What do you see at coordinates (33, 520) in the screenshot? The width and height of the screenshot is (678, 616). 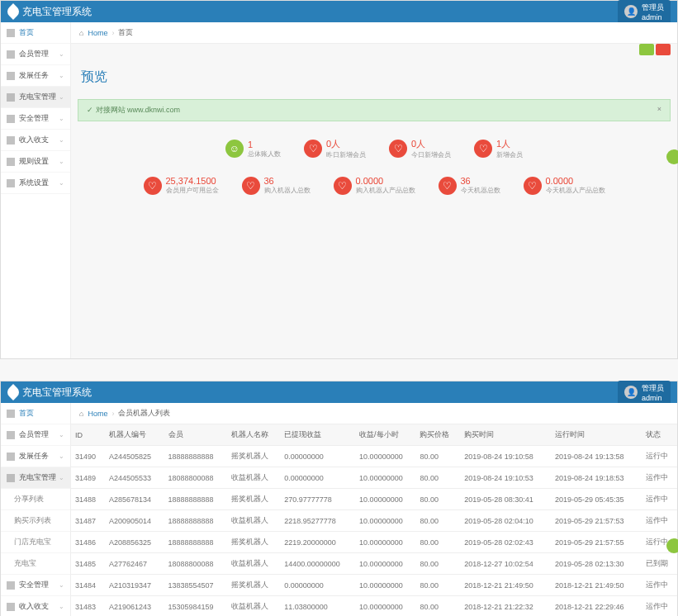 I see `sidebar-item-label: 购买示列表` at bounding box center [33, 520].